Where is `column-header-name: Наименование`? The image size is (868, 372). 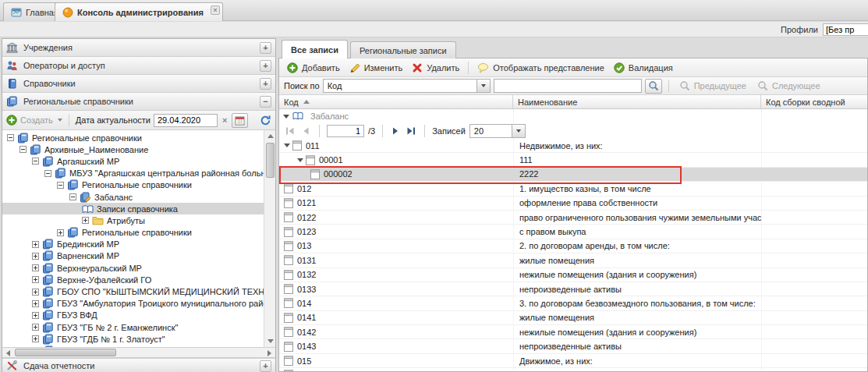
column-header-name: Наименование is located at coordinates (637, 101).